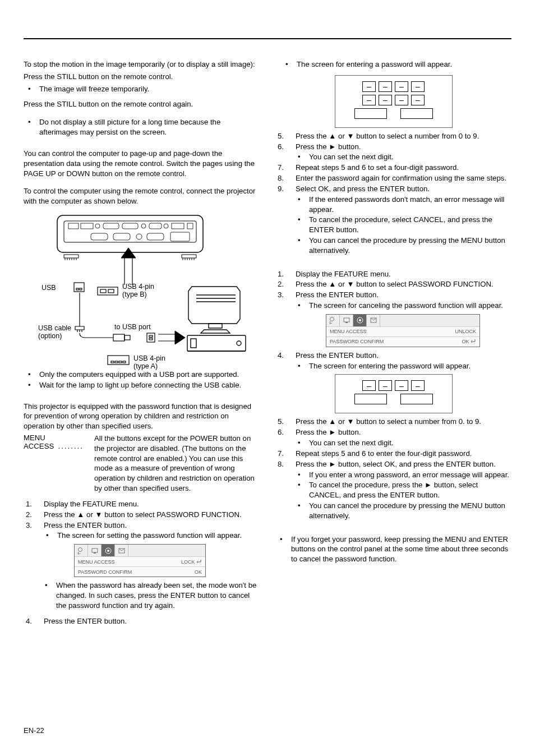  Describe the element at coordinates (140, 561) in the screenshot. I see `menu-screenshot-lock: MENU ACCESSLOCK PASSWORD CONFIRMOK` at that location.